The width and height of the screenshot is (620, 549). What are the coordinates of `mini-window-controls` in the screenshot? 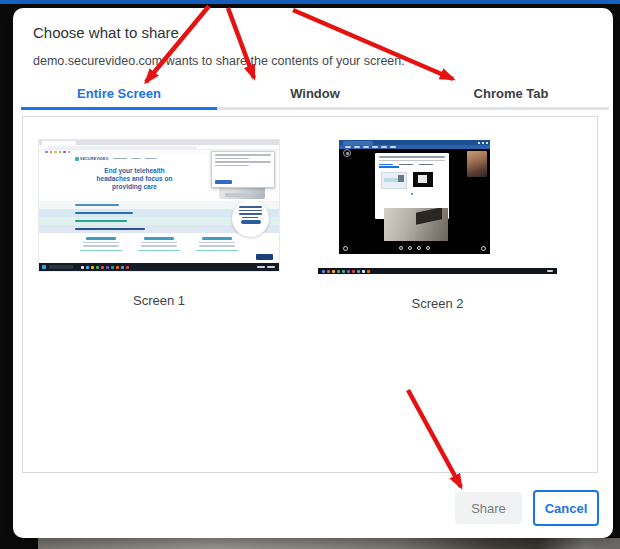 It's located at (483, 143).